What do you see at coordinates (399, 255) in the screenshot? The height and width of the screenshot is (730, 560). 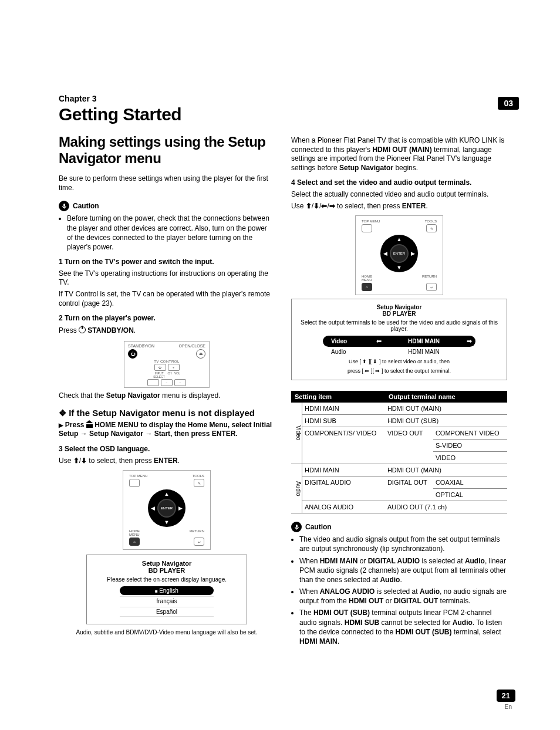 I see `remote-figure-2: TOP MENU TOOLS ✎ ▲ ▼ ◀ ▶ ENTER HOME MENU…` at bounding box center [399, 255].